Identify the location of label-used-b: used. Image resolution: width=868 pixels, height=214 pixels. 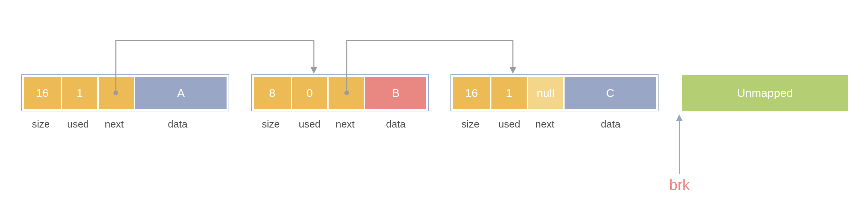
(310, 124).